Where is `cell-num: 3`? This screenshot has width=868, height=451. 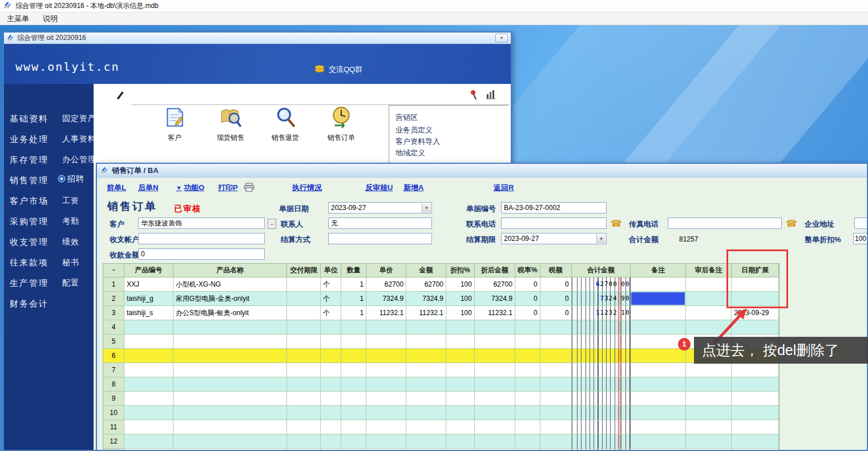 cell-num: 3 is located at coordinates (114, 313).